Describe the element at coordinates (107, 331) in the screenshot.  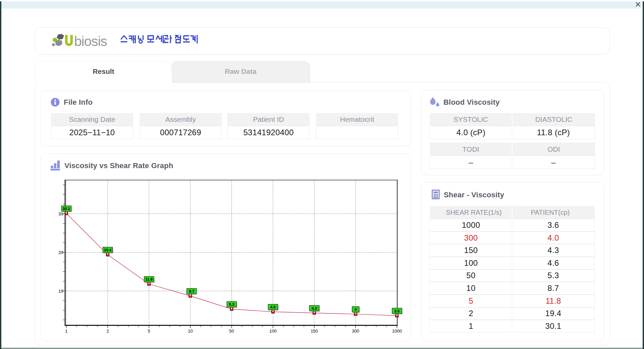
I see `svg-text: 2` at that location.